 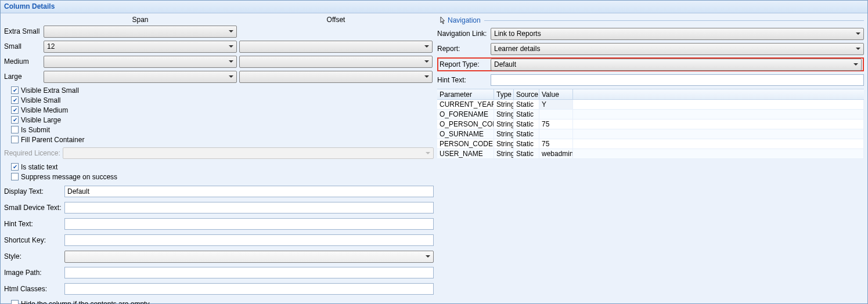 I want to click on report-type-row: Report Type: Default, so click(x=650, y=64).